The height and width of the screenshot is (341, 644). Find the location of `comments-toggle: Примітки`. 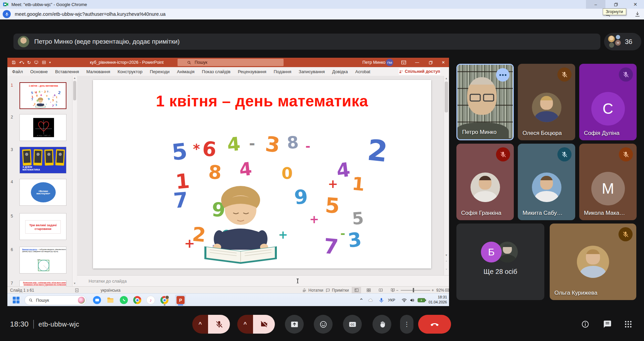

comments-toggle: Примітки is located at coordinates (337, 290).